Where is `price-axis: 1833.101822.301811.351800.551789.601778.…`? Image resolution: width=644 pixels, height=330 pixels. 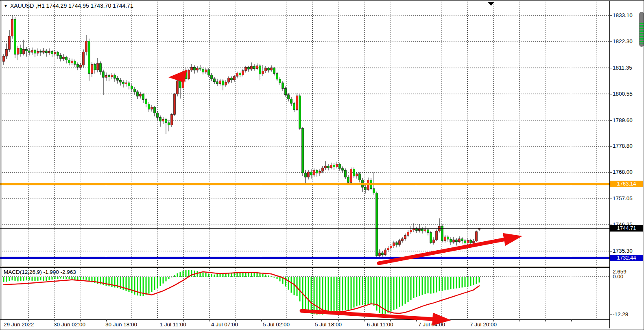
price-axis: 1833.101822.301811.351800.551789.601778.… is located at coordinates (627, 164).